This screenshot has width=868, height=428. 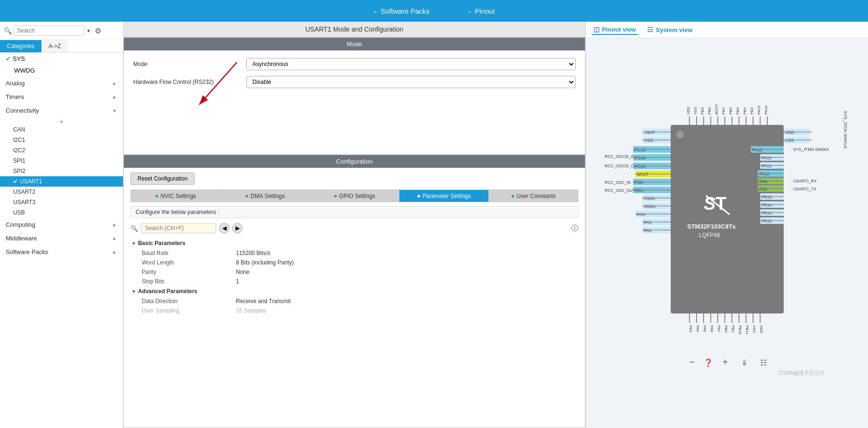 What do you see at coordinates (650, 30) in the screenshot?
I see `system-view-icon: ☷` at bounding box center [650, 30].